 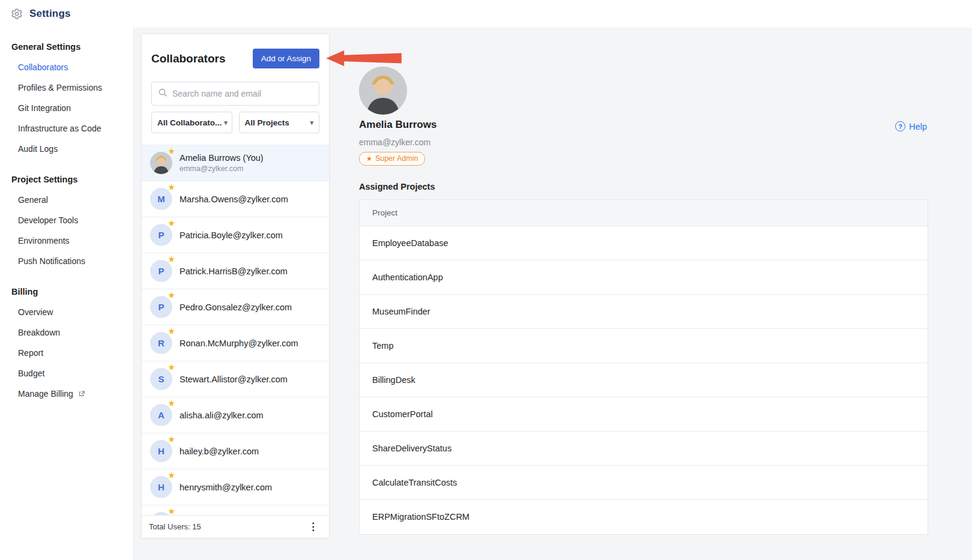 What do you see at coordinates (397, 158) in the screenshot?
I see `badge-label: Super Admin` at bounding box center [397, 158].